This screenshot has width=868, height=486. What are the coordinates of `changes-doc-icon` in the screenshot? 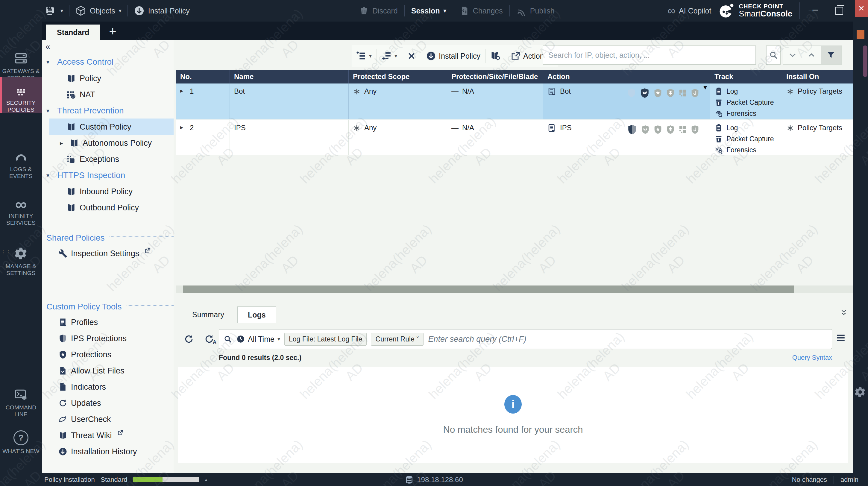 It's located at (464, 11).